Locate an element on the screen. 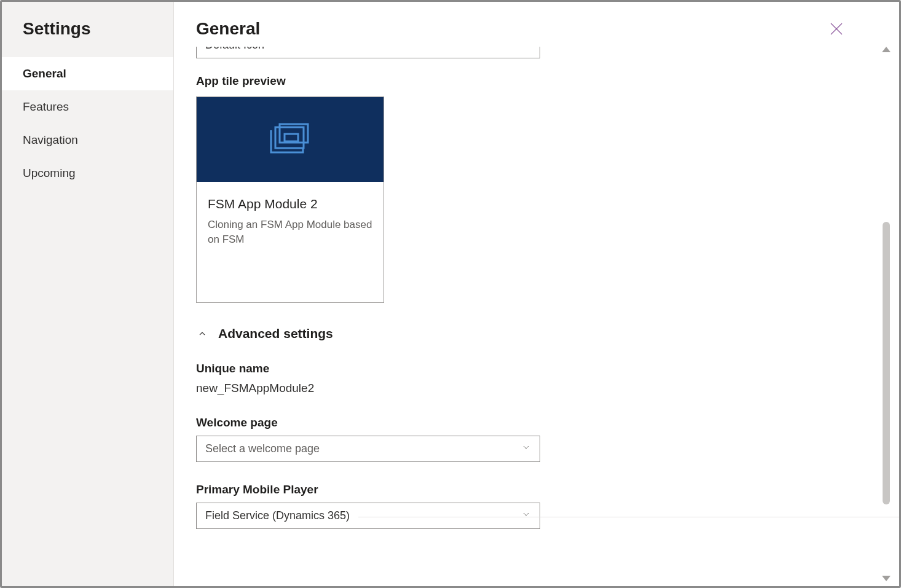  stacked-frames-icon is located at coordinates (290, 139).